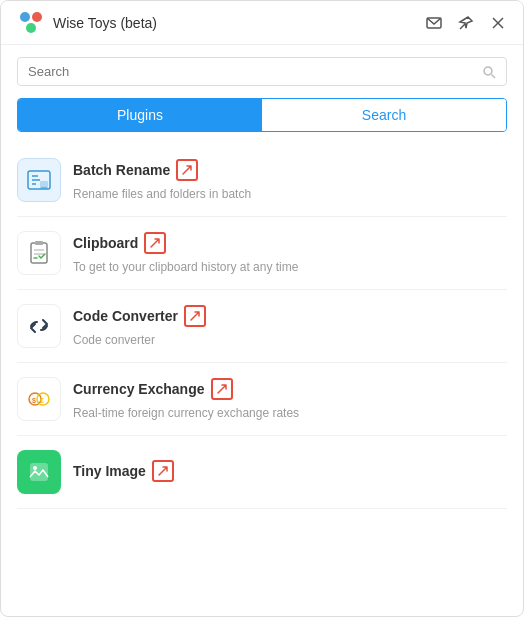 Image resolution: width=524 pixels, height=617 pixels. What do you see at coordinates (163, 471) in the screenshot?
I see `tiny-image-launch` at bounding box center [163, 471].